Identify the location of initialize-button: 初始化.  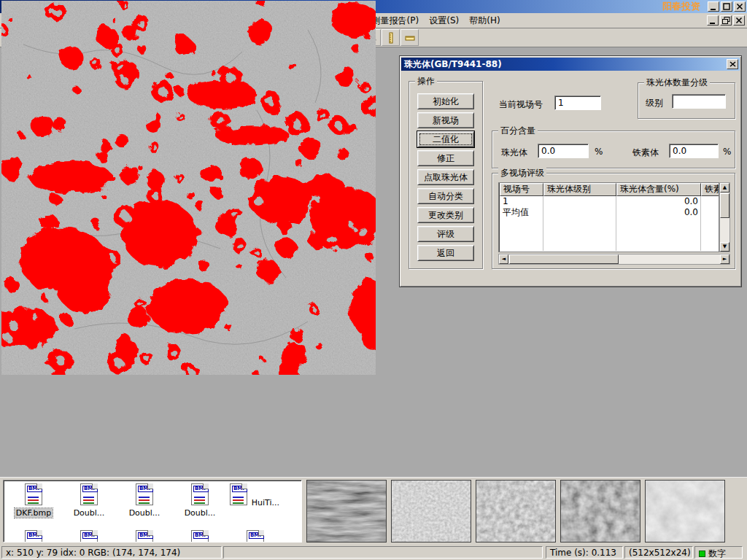
(446, 101).